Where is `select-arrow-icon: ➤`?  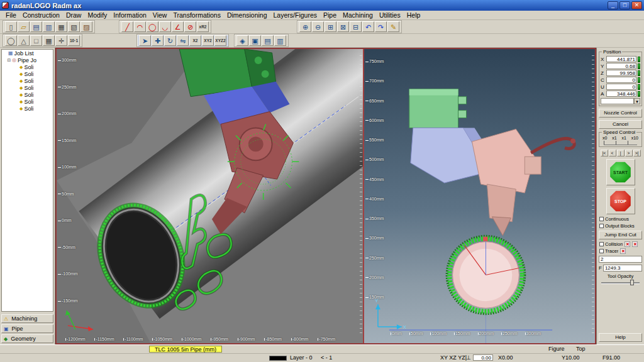
select-arrow-icon: ➤ is located at coordinates (145, 40).